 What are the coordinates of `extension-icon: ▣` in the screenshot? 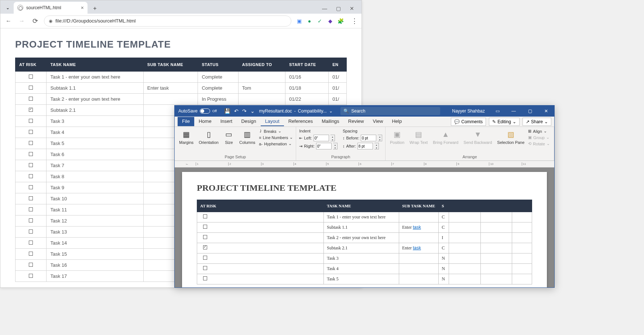 It's located at (299, 21).